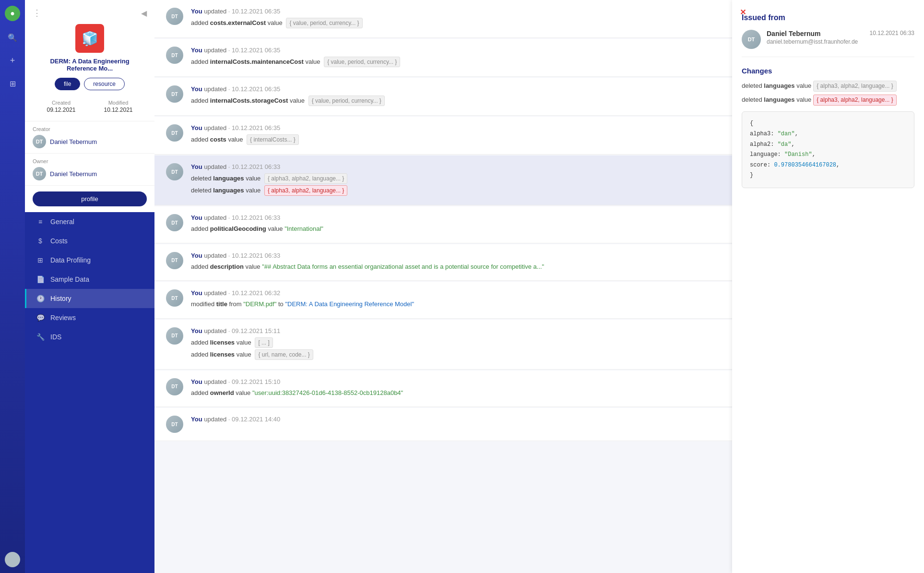 The width and height of the screenshot is (924, 573). What do you see at coordinates (105, 84) in the screenshot?
I see `resource-button: resource` at bounding box center [105, 84].